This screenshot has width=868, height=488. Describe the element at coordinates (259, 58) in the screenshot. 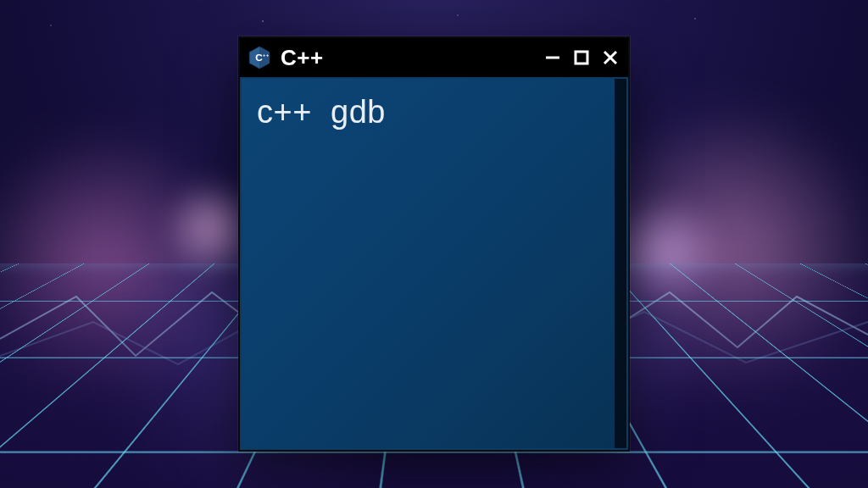

I see `cpp-hex-icon: C + +` at that location.